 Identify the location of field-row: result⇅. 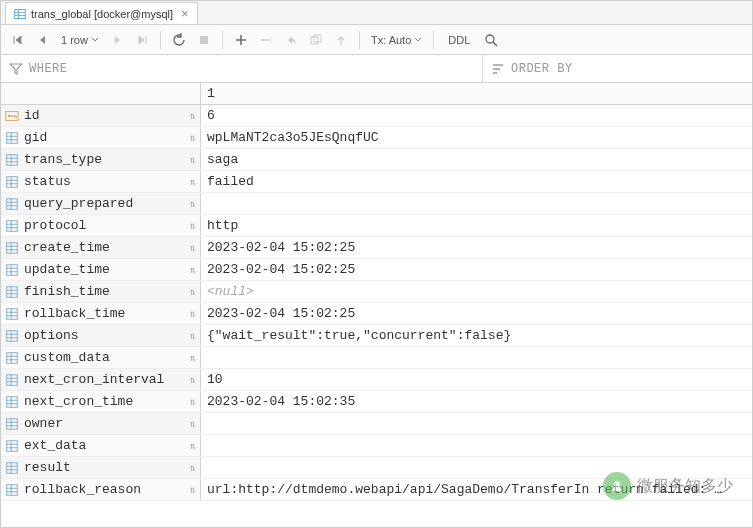
(376, 468).